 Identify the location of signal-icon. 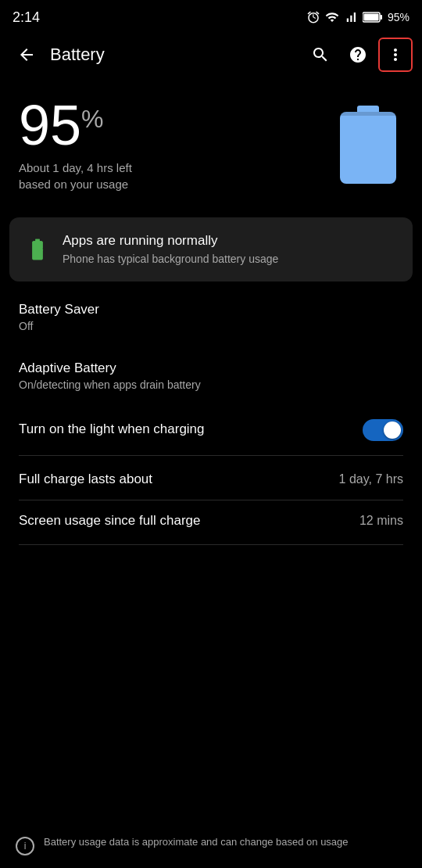
(351, 17).